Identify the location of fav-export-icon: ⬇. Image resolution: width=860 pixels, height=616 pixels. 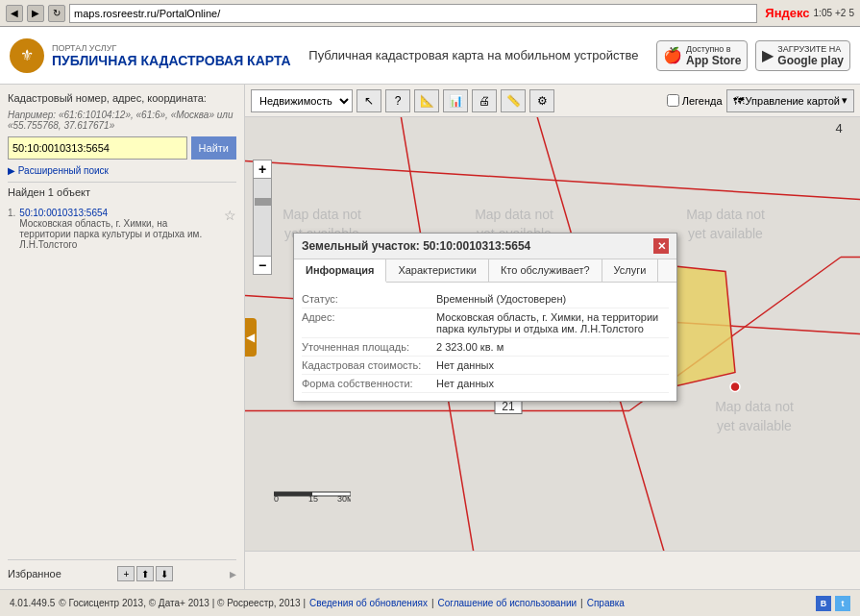
(164, 574).